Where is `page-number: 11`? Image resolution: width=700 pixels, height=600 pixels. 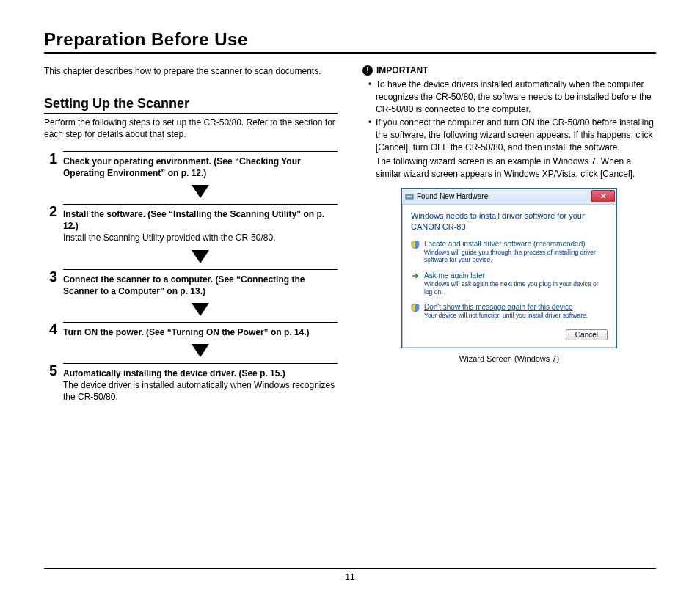
page-number: 11 is located at coordinates (350, 577).